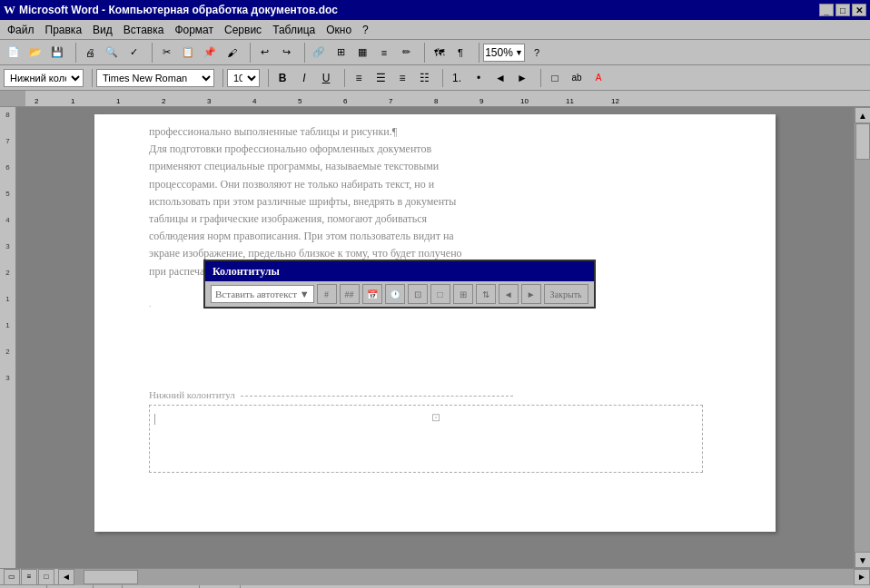  I want to click on hf-btn-5: ⊡, so click(418, 294).